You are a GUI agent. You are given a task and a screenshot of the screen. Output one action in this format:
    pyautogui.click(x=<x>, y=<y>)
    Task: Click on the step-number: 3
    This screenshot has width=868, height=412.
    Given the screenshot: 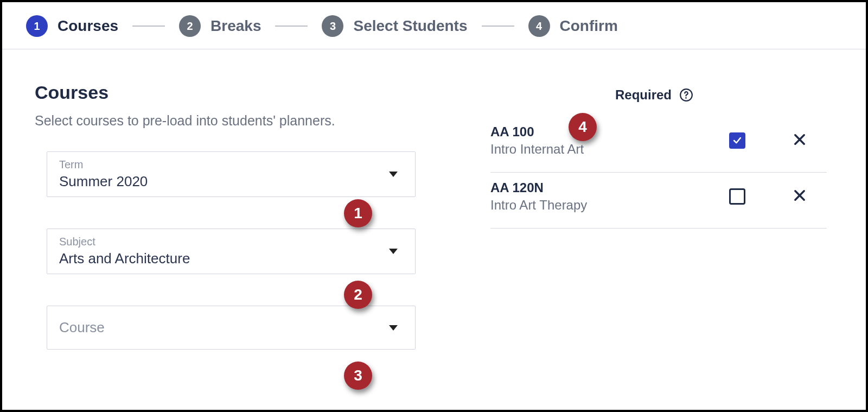 What is the action you would take?
    pyautogui.click(x=333, y=26)
    